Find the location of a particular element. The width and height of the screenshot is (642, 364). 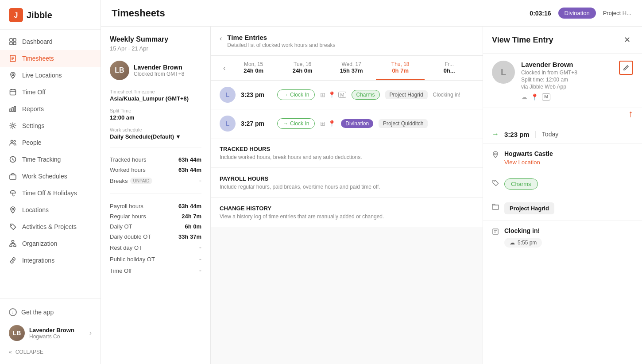

sidebar-item-reports: Reports is located at coordinates (50, 109).